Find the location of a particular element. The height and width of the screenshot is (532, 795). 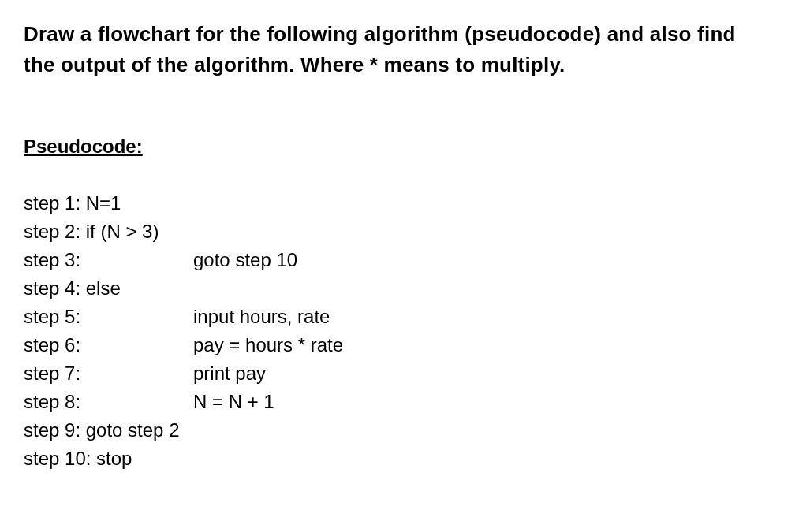

step-row: step 6: pay = hours * rate is located at coordinates (398, 345).